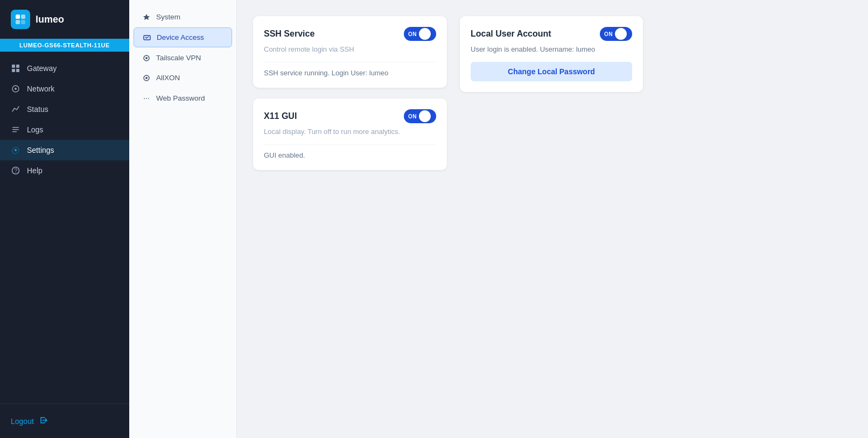  What do you see at coordinates (44, 421) in the screenshot?
I see `logout-icon` at bounding box center [44, 421].